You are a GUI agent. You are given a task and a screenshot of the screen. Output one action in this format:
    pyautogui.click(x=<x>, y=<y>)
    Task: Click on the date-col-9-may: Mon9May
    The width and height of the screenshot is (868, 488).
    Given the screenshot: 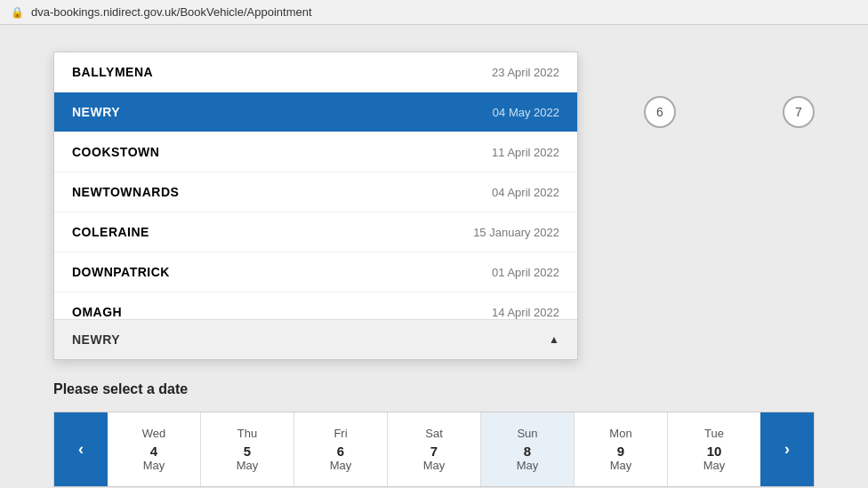 What is the action you would take?
    pyautogui.click(x=621, y=450)
    